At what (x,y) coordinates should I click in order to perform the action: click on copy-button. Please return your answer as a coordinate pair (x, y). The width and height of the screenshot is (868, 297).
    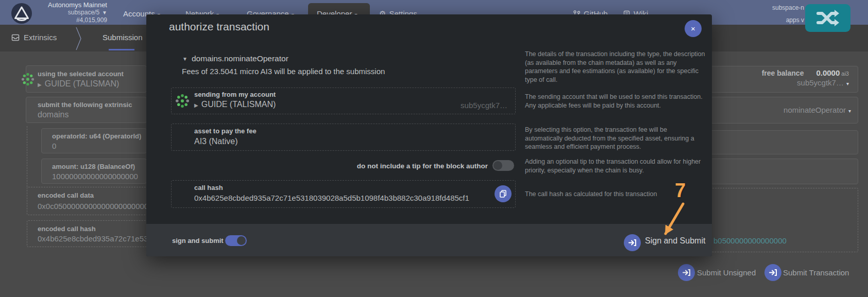
    Looking at the image, I should click on (503, 194).